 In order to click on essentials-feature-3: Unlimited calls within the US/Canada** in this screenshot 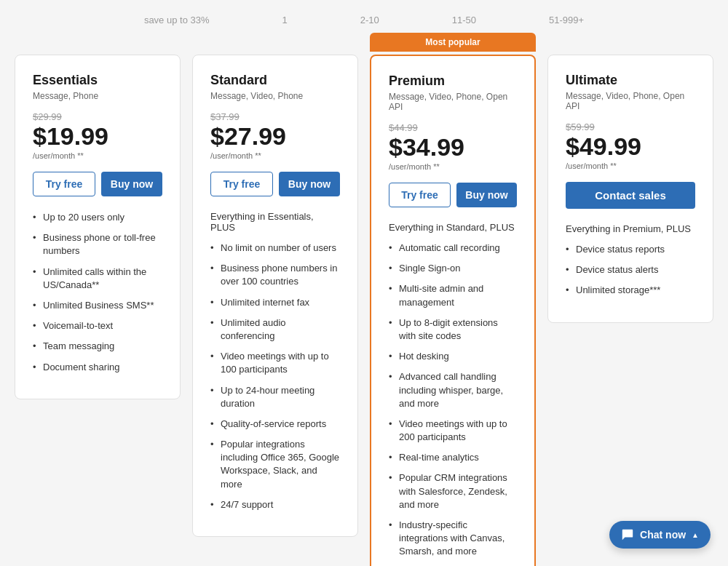, I will do `click(98, 279)`.